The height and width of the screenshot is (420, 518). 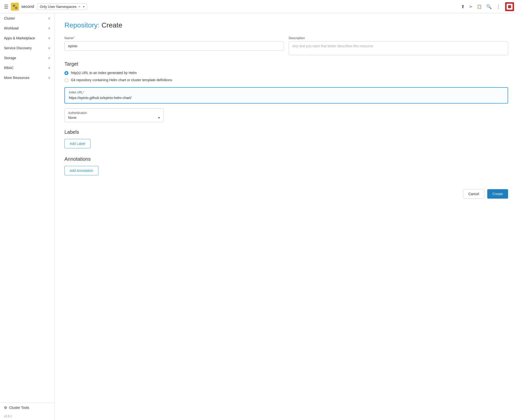 What do you see at coordinates (9, 68) in the screenshot?
I see `sidebar-item-rbac-label: RBAC` at bounding box center [9, 68].